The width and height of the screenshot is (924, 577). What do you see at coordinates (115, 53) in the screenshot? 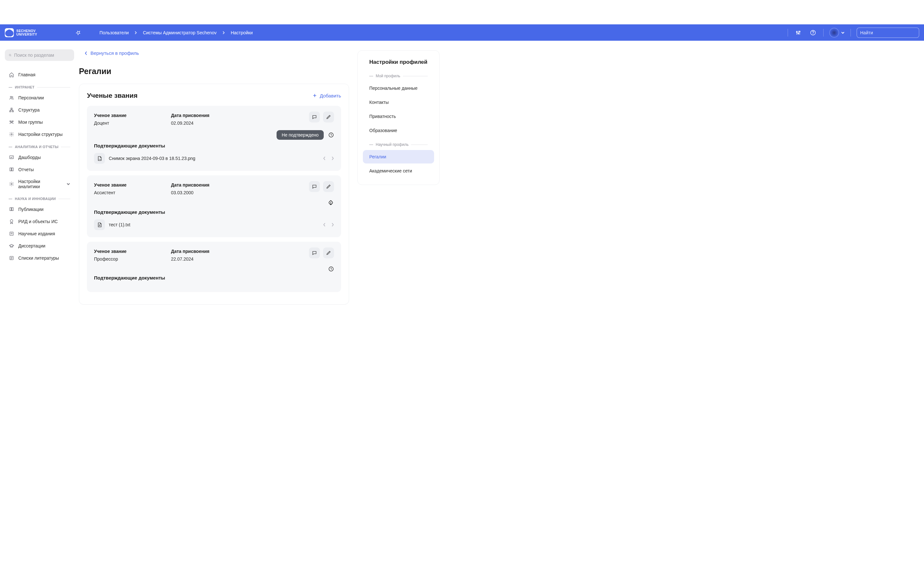
I see `back-link-label: Вернуться в профиль` at bounding box center [115, 53].